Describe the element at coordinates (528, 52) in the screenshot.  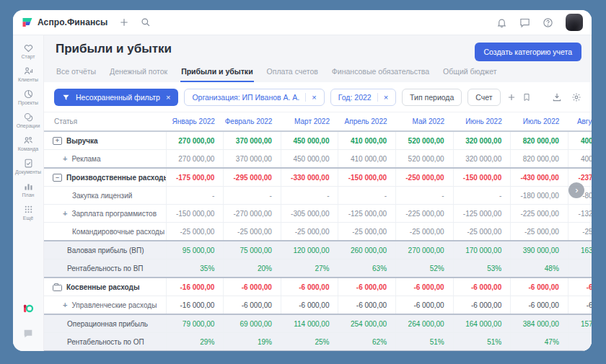
I see `create-category-button: Создать категорию учета` at that location.